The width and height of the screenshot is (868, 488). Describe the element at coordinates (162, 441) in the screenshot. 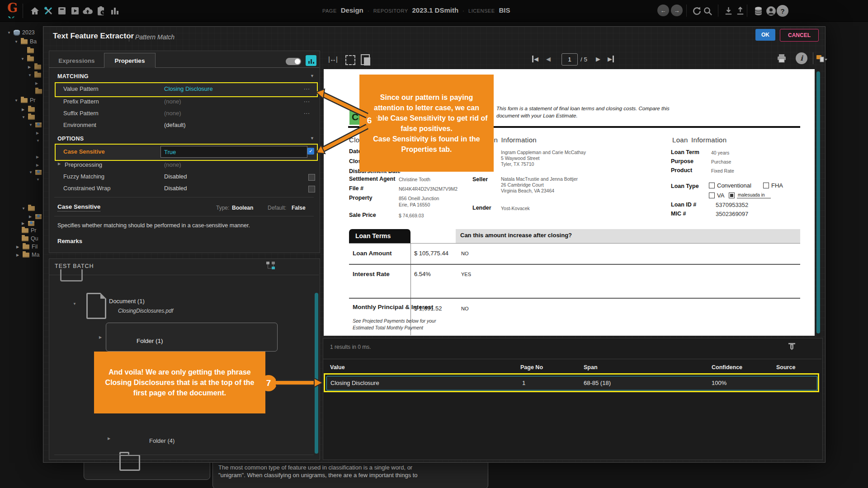

I see `folder4-label: Folder (4)` at that location.